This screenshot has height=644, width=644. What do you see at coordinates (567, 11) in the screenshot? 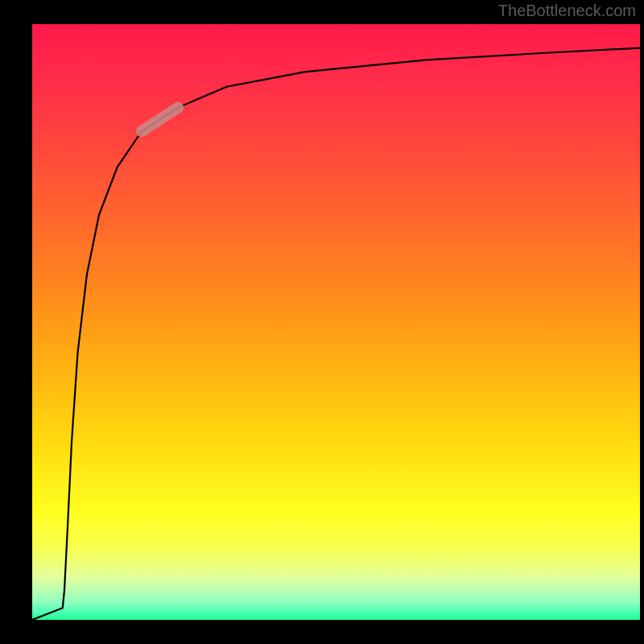
I see `watermark-text: TheBottleneck.com` at bounding box center [567, 11].